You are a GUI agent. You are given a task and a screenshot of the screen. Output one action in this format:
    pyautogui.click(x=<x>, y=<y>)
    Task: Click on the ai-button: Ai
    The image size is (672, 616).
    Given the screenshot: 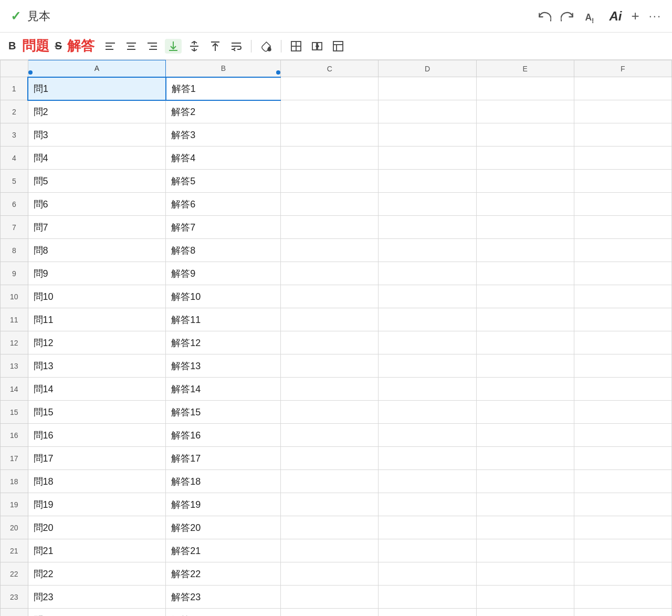 What is the action you would take?
    pyautogui.click(x=615, y=16)
    